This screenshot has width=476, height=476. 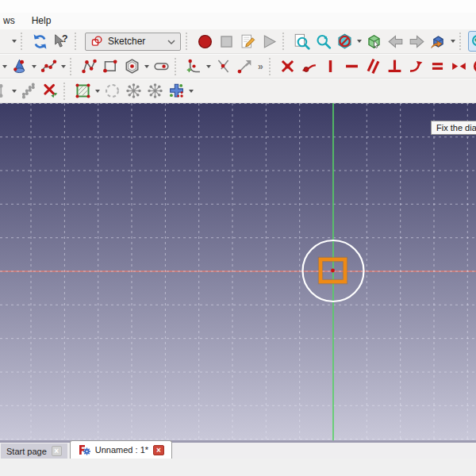 What do you see at coordinates (269, 41) in the screenshot?
I see `macro-play-button` at bounding box center [269, 41].